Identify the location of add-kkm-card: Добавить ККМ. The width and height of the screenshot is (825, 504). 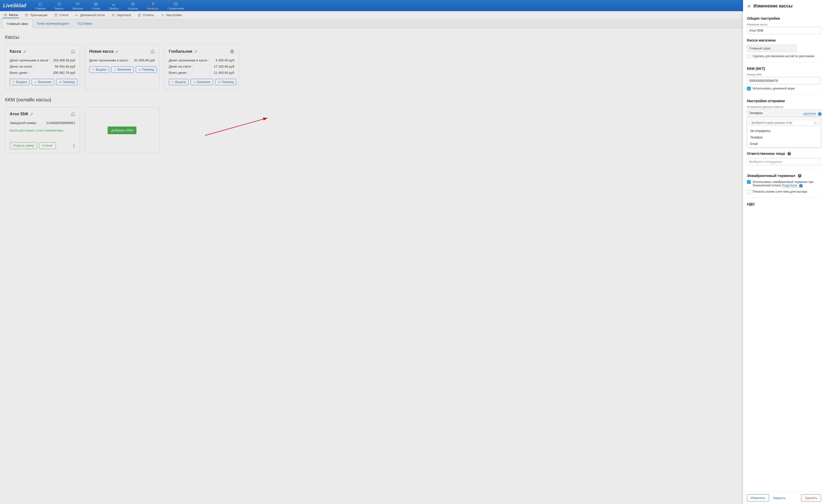
(122, 130).